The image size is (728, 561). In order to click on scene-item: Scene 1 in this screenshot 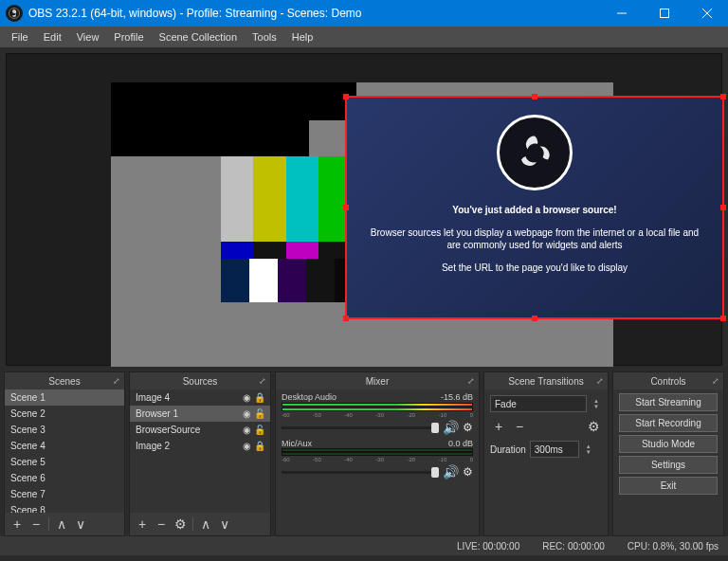, I will do `click(64, 398)`.